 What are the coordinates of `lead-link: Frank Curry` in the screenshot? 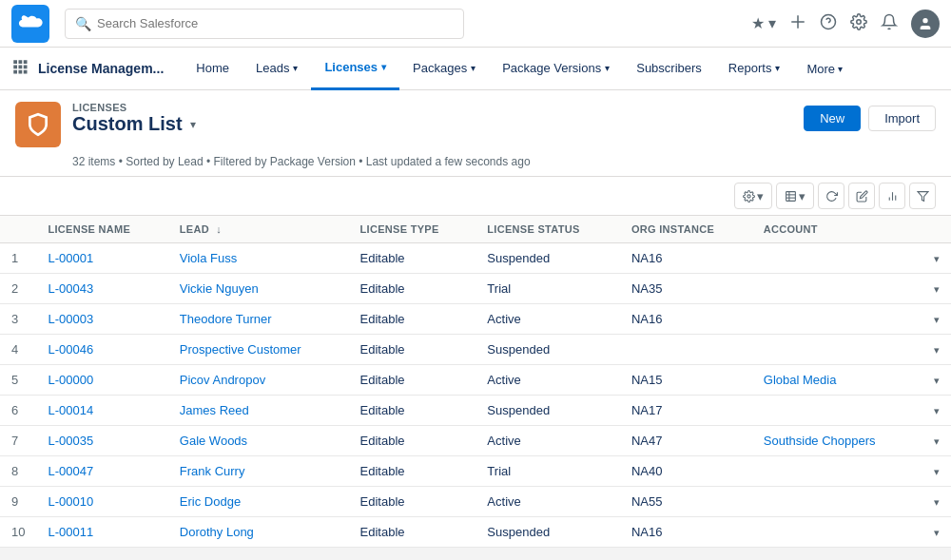 It's located at (213, 472).